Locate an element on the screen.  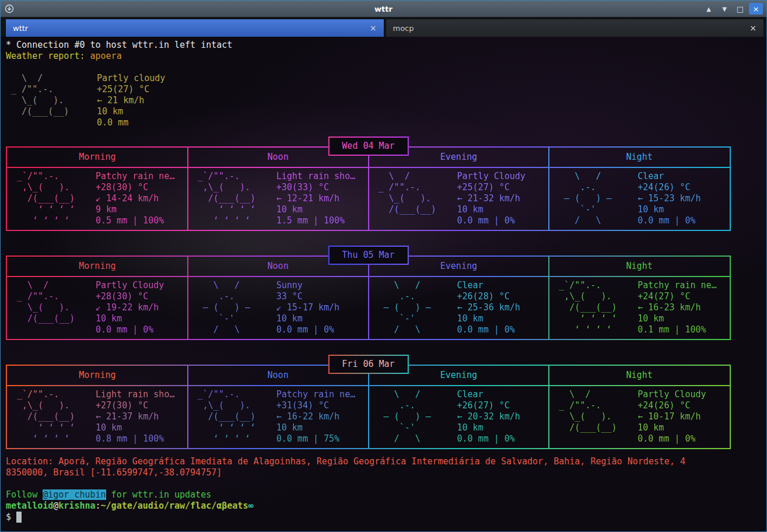
report-location: apoera is located at coordinates (106, 56).